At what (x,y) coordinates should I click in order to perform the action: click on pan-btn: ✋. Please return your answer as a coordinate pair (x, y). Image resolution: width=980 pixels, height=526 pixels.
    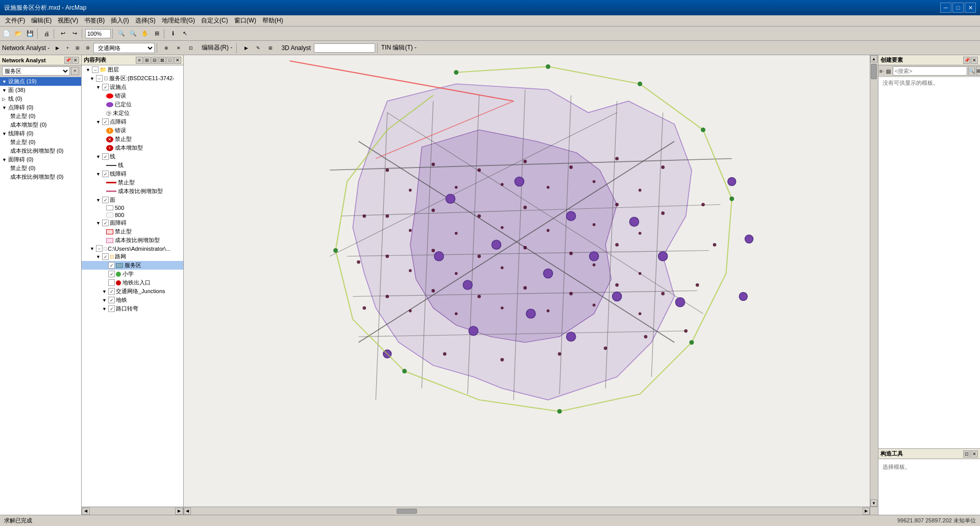
    Looking at the image, I should click on (145, 34).